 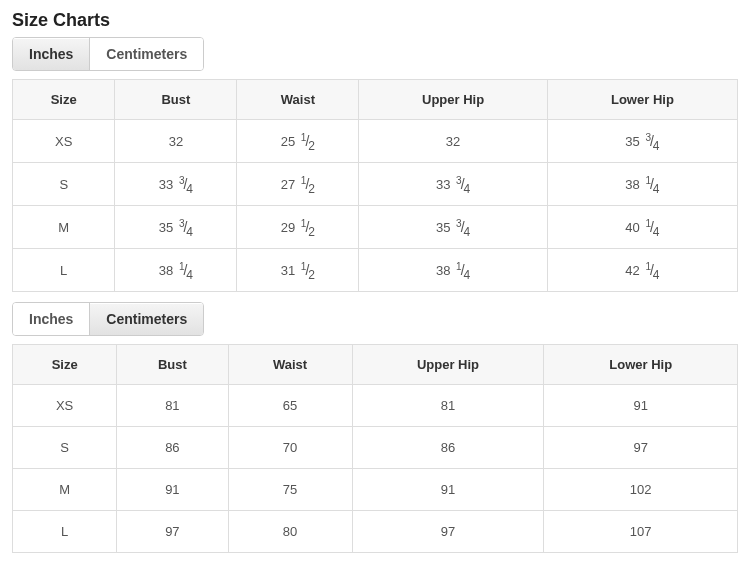 I want to click on cell-waist: 80, so click(x=290, y=532).